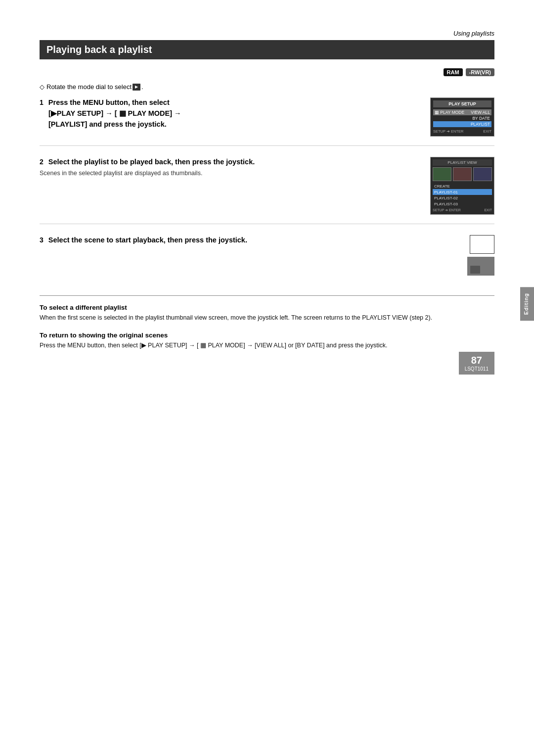  I want to click on step-2-subtitle: Scenes in the selected playlist are disp…, so click(230, 173).